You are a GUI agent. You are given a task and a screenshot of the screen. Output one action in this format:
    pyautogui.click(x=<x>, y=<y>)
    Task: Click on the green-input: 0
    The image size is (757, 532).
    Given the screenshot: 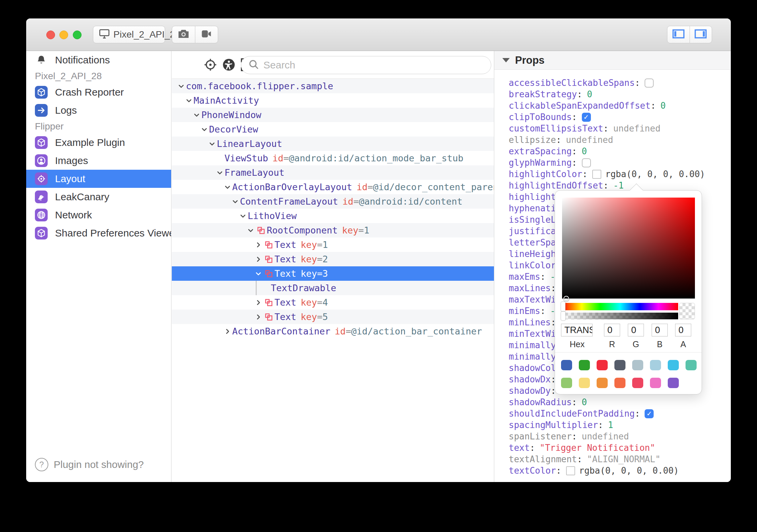 What is the action you would take?
    pyautogui.click(x=636, y=330)
    